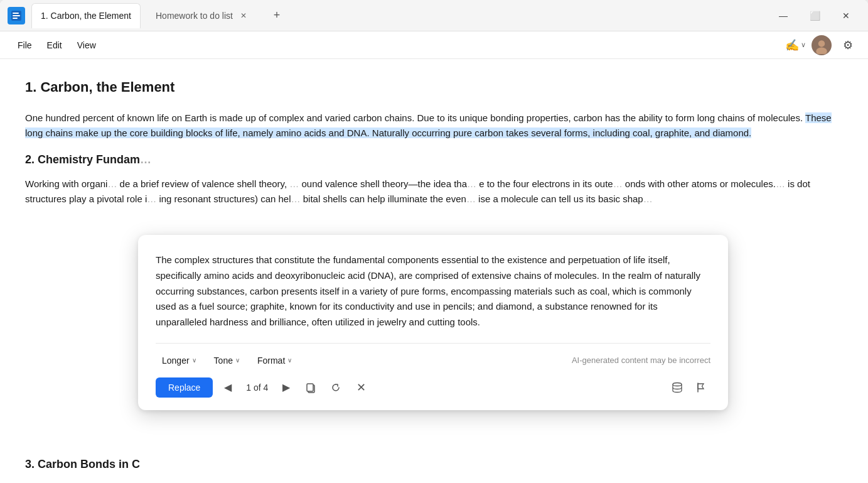 The width and height of the screenshot is (868, 483). I want to click on next-button: ▶, so click(286, 388).